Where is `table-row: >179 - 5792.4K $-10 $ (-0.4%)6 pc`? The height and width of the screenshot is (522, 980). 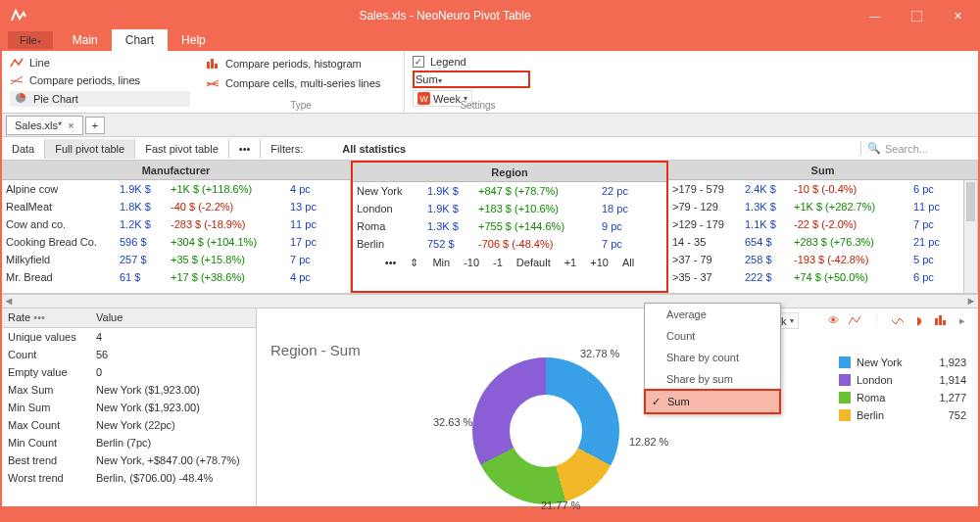
table-row: >179 - 5792.4K $-10 $ (-0.4%)6 pc is located at coordinates (823, 189).